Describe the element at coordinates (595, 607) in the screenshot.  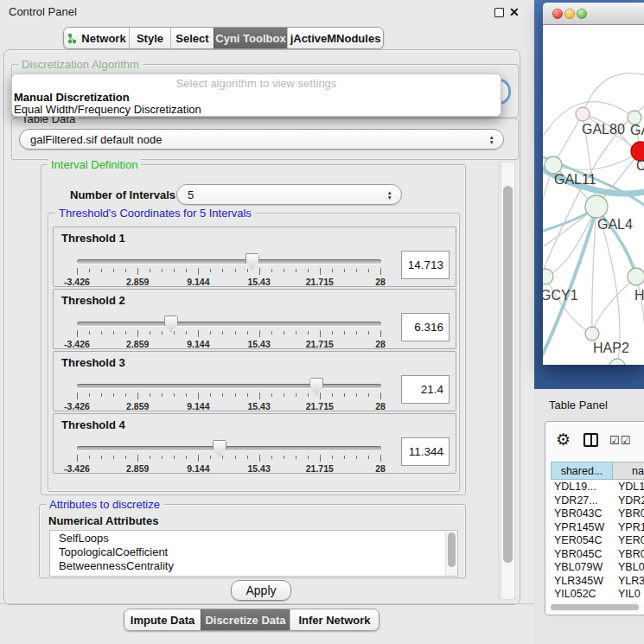
I see `table-hscrollbar-thumb` at that location.